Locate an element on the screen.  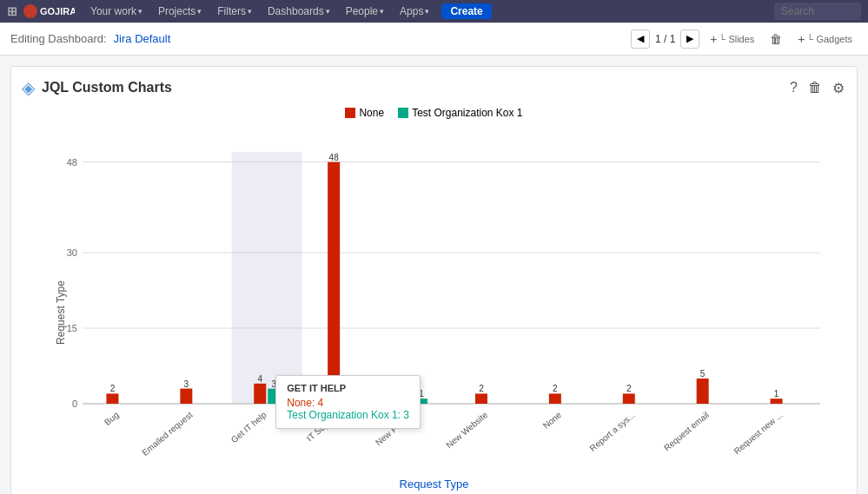
legend-none-dot is located at coordinates (350, 113).